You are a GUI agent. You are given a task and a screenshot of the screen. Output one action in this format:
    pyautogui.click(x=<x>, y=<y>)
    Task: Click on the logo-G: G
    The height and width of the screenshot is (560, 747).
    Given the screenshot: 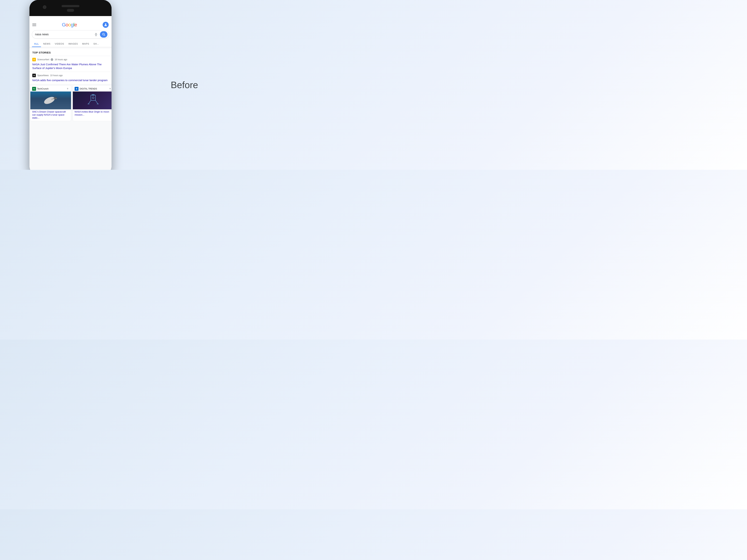 What is the action you would take?
    pyautogui.click(x=63, y=25)
    